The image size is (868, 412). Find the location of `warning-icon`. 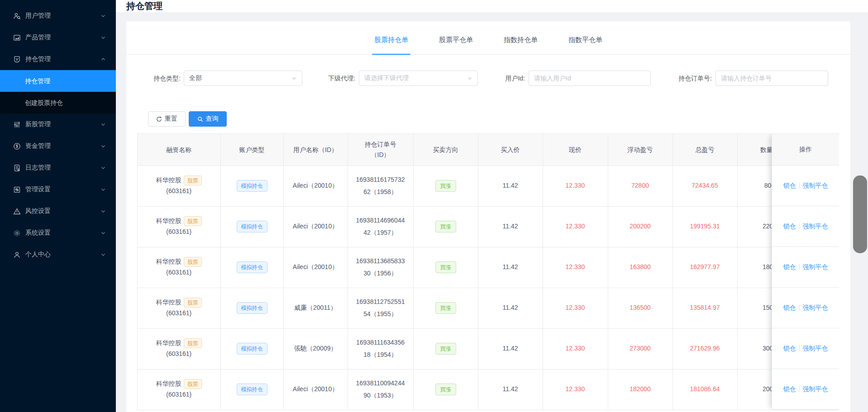

warning-icon is located at coordinates (17, 212).